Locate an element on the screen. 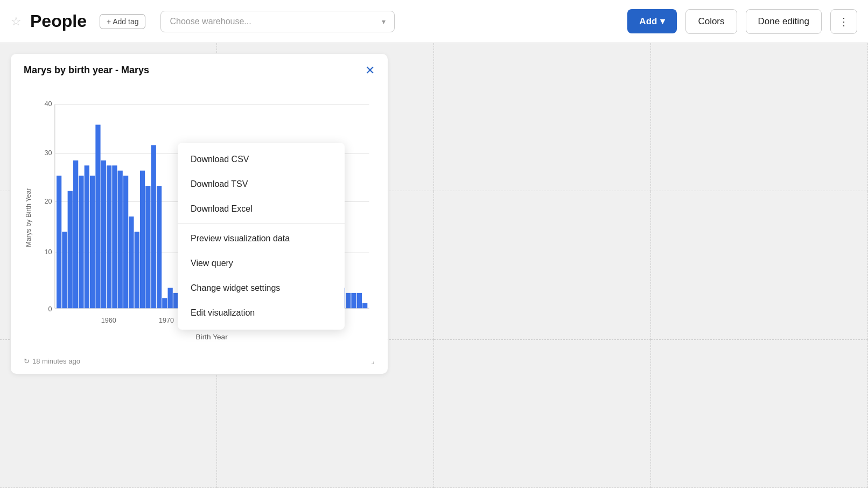 This screenshot has height=488, width=868. x-axis-label: Birth Year is located at coordinates (212, 337).